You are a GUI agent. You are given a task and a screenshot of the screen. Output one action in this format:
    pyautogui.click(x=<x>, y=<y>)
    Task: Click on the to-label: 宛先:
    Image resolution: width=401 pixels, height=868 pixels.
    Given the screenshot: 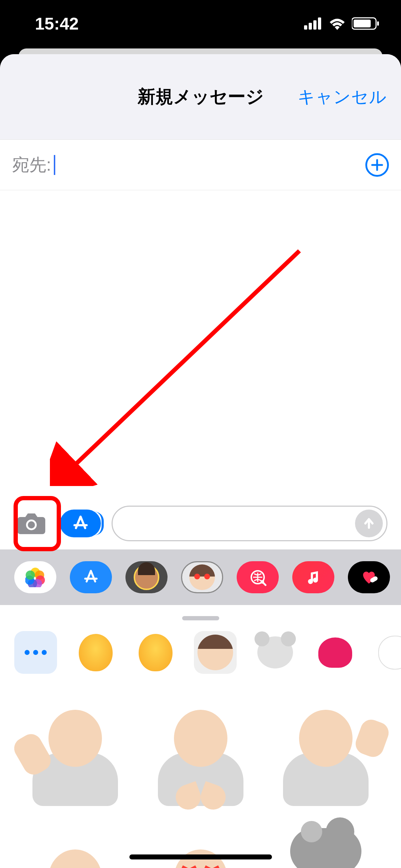 What is the action you would take?
    pyautogui.click(x=31, y=165)
    